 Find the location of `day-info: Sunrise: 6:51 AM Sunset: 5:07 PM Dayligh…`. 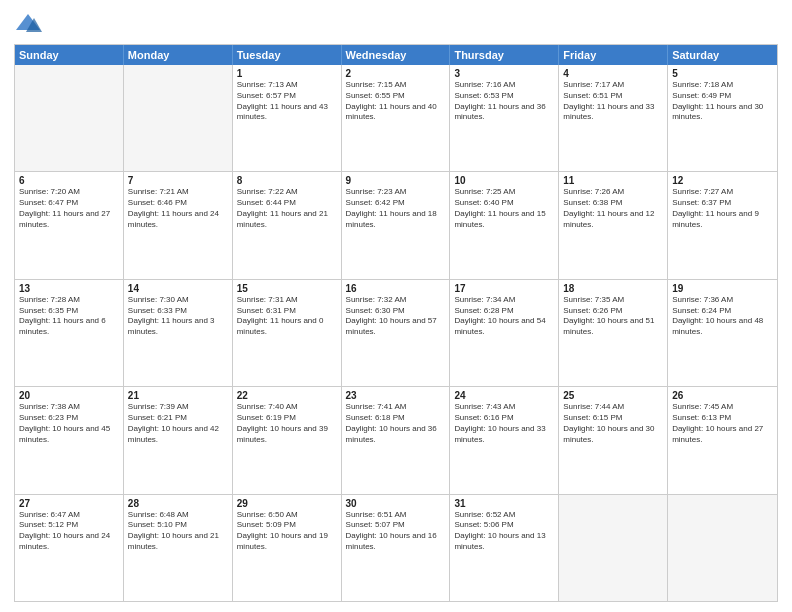

day-info: Sunrise: 6:51 AM Sunset: 5:07 PM Dayligh… is located at coordinates (396, 532).